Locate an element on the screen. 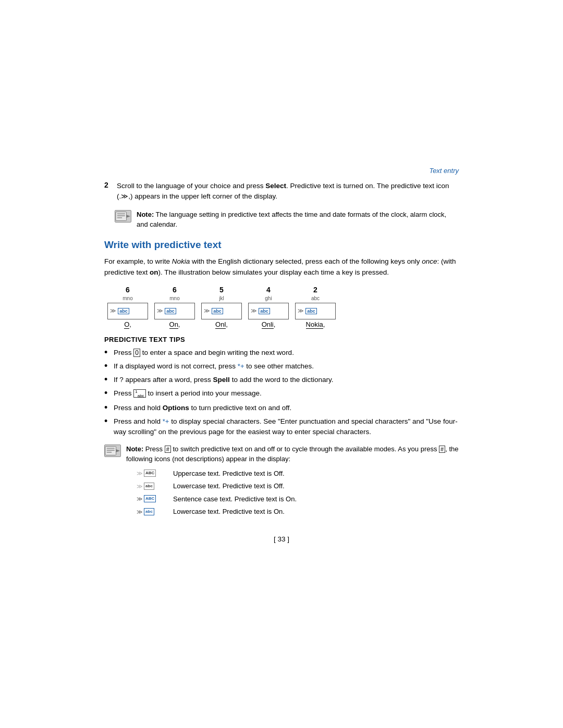 This screenshot has height=728, width=563. key-col-2: 6mno ≫ abc On, is located at coordinates (175, 307).